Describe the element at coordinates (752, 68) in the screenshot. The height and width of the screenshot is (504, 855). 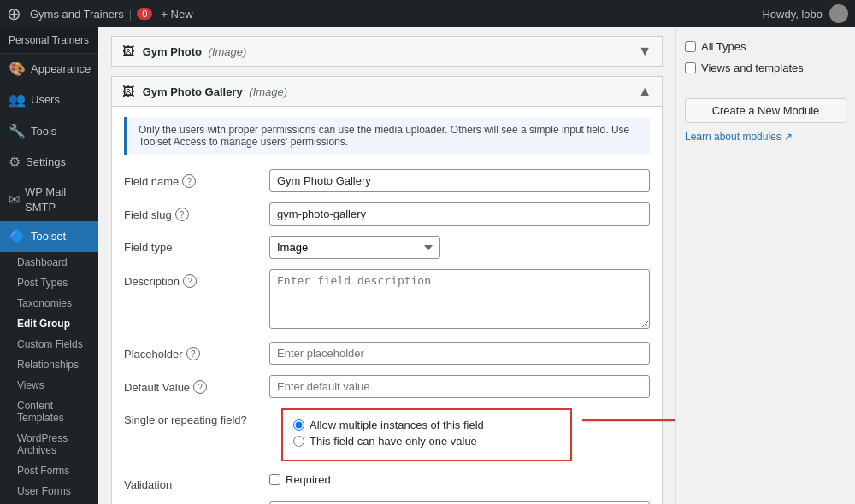
I see `views-templates-label: Views and templates` at that location.